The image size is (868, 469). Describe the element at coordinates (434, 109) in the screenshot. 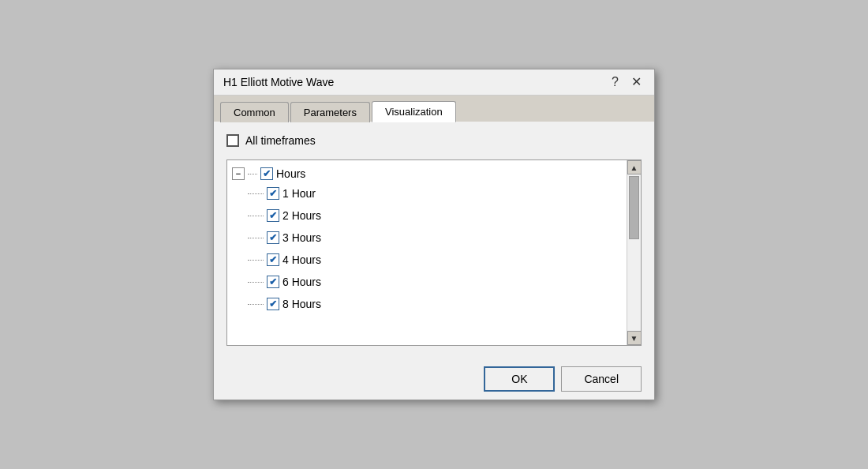

I see `tab-bar: Common Parameters Visualization` at that location.